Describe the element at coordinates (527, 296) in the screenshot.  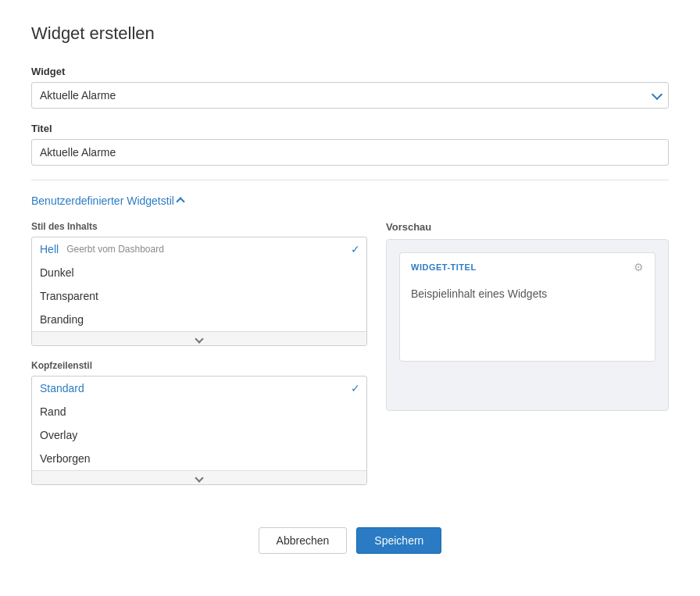
I see `widget-preview-content: Beispielinhalt eines Widgets` at that location.